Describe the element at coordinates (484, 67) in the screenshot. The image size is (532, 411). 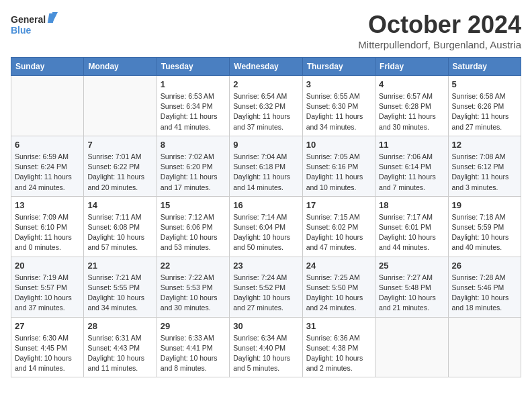
I see `col-saturday: Saturday` at that location.